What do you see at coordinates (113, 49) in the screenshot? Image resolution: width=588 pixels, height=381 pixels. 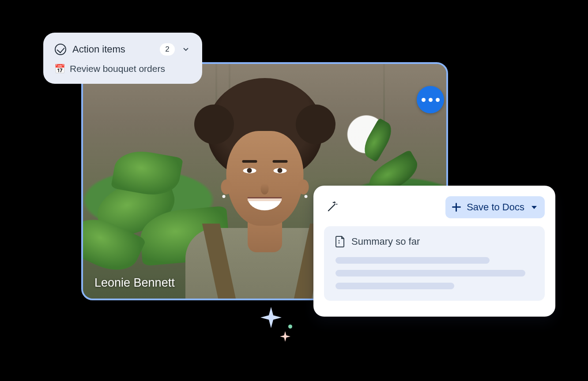 I see `action-items-title: Action items` at bounding box center [113, 49].